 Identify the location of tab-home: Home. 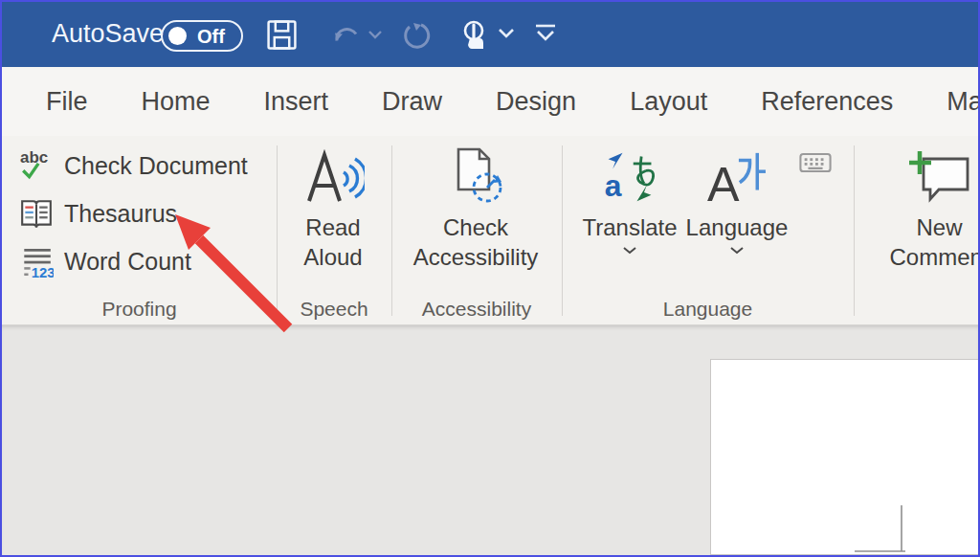
(176, 101).